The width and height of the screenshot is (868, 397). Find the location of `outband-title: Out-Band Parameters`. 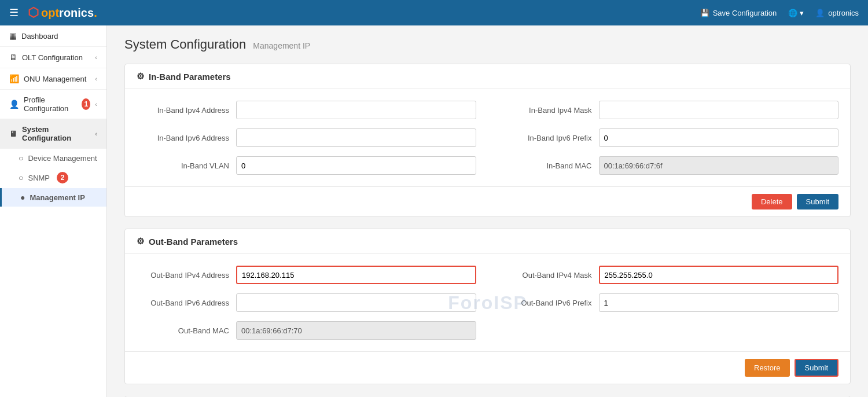

outband-title: Out-Band Parameters is located at coordinates (193, 242).